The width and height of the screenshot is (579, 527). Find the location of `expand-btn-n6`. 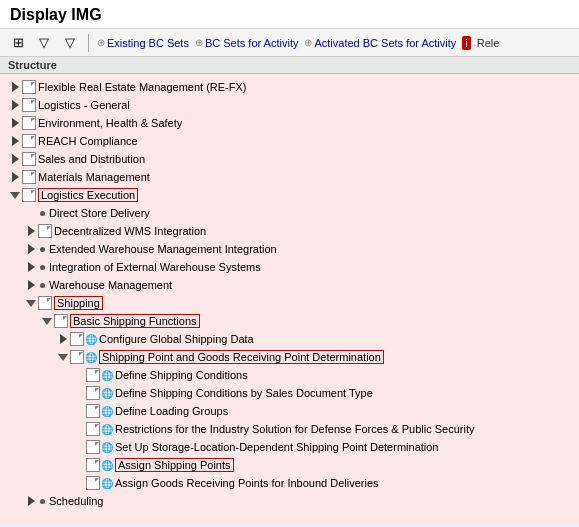

expand-btn-n6 is located at coordinates (15, 177).